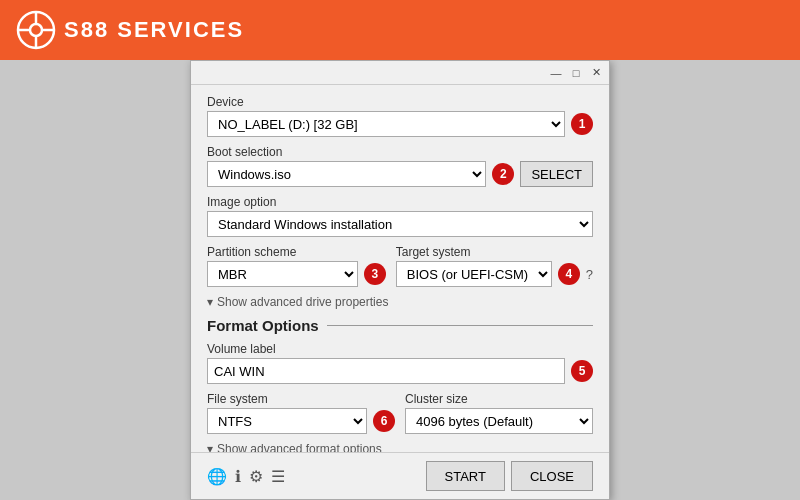 This screenshot has height=500, width=800. Describe the element at coordinates (466, 476) in the screenshot. I see `start-button: START` at that location.